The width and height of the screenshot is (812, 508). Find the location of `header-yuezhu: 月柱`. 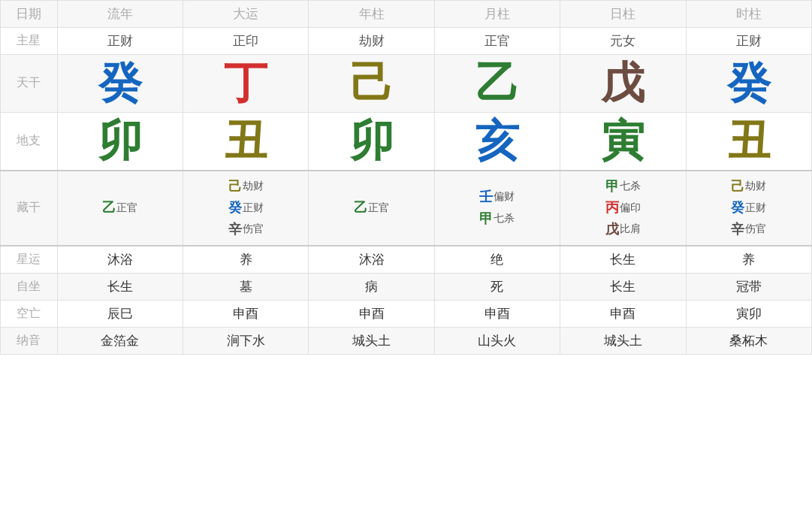

header-yuezhu: 月柱 is located at coordinates (497, 14).